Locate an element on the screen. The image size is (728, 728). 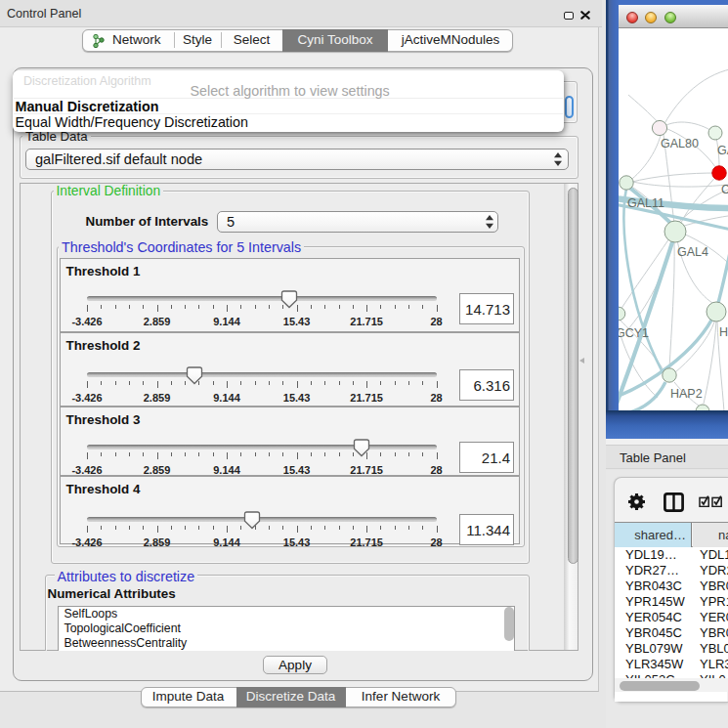
svg-text: GAL80 is located at coordinates (680, 144).